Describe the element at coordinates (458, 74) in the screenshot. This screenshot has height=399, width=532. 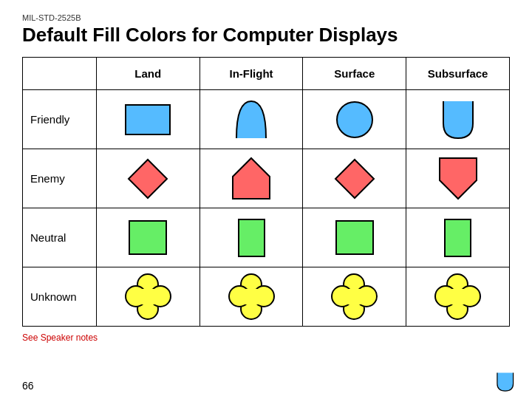
I see `col-header-subsurface: Subsurface` at that location.